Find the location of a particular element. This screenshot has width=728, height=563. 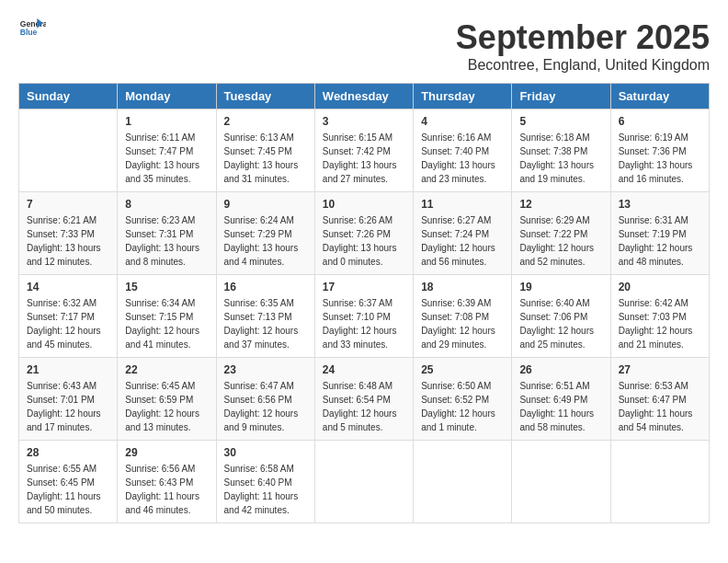

day-info: Sunrise: 6:23 AM Sunset: 7:31 PM Dayligh… is located at coordinates (166, 241).